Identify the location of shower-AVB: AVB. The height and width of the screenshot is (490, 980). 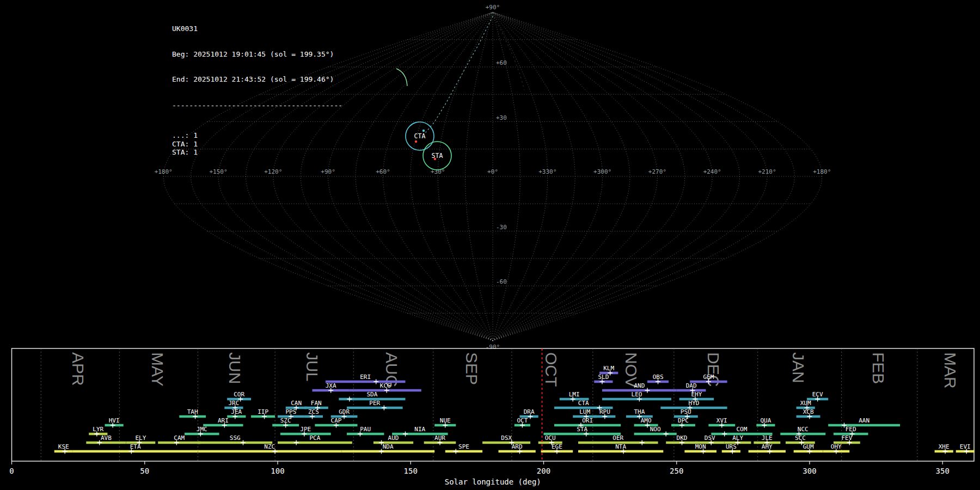
(106, 440).